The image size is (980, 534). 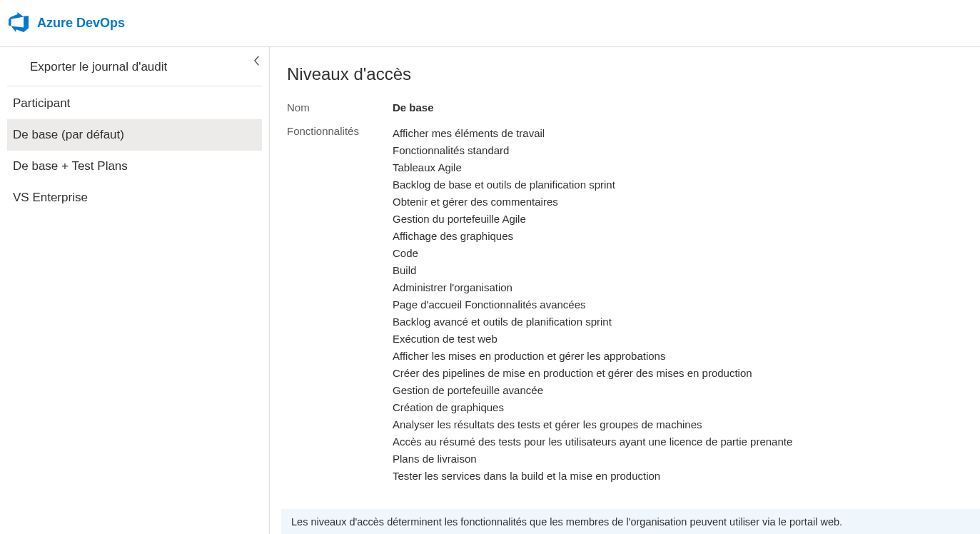 I want to click on sidebar-item-0: Participant, so click(x=134, y=104).